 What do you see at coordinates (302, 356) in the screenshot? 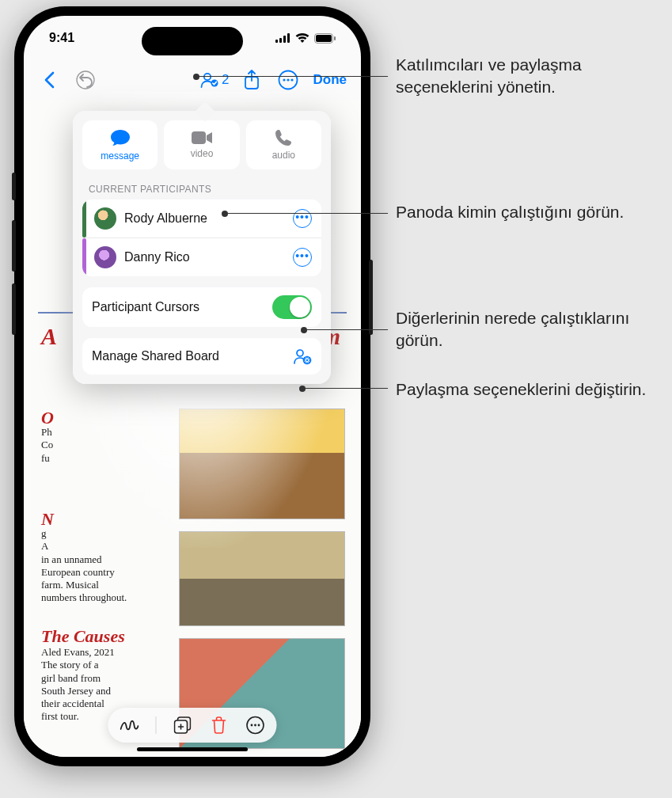
I see `manage-board-icon` at bounding box center [302, 356].